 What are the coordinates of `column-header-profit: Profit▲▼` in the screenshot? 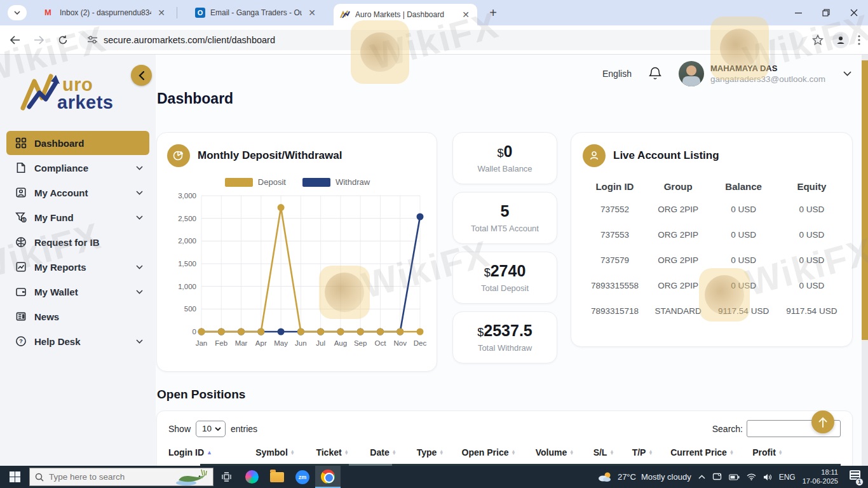 It's located at (768, 452).